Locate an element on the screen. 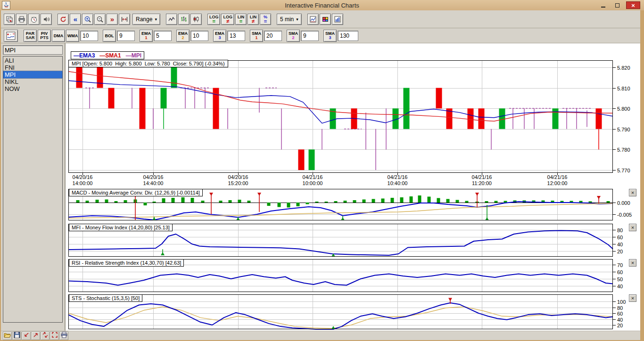 This screenshot has width=644, height=341. wma-period-field: 10 is located at coordinates (89, 36).